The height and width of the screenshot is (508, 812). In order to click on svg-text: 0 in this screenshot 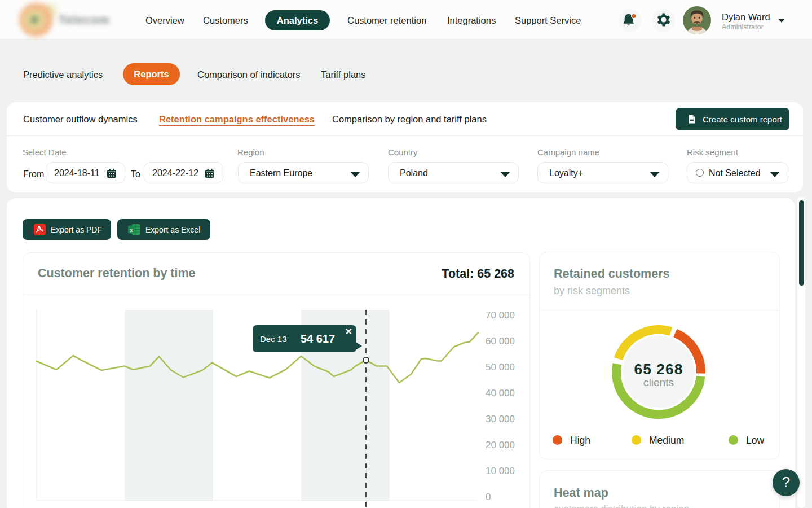, I will do `click(488, 497)`.